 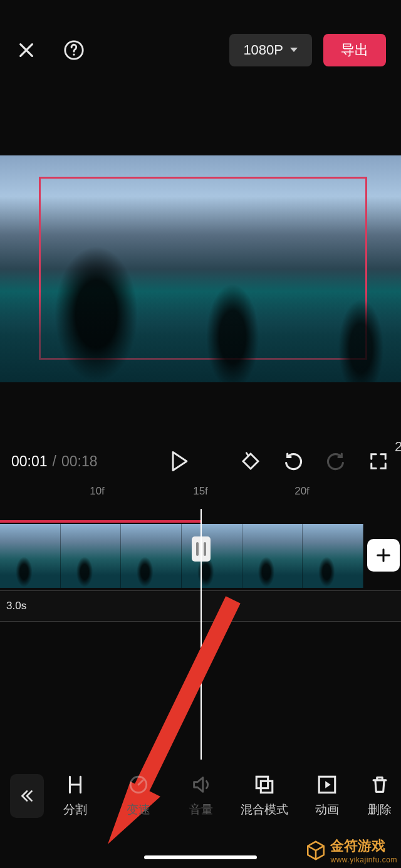 I want to click on redo-button, so click(x=336, y=461).